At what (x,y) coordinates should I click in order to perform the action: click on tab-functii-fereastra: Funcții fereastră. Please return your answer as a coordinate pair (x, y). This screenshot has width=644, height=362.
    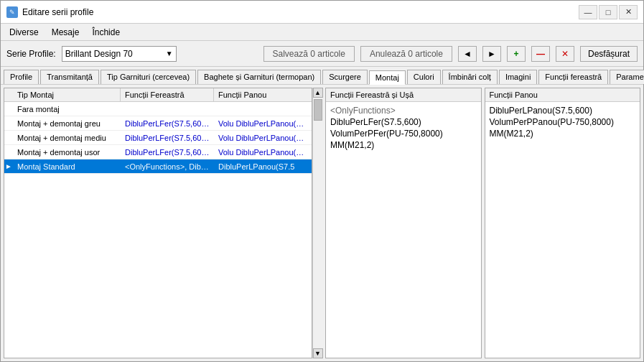
    Looking at the image, I should click on (573, 77).